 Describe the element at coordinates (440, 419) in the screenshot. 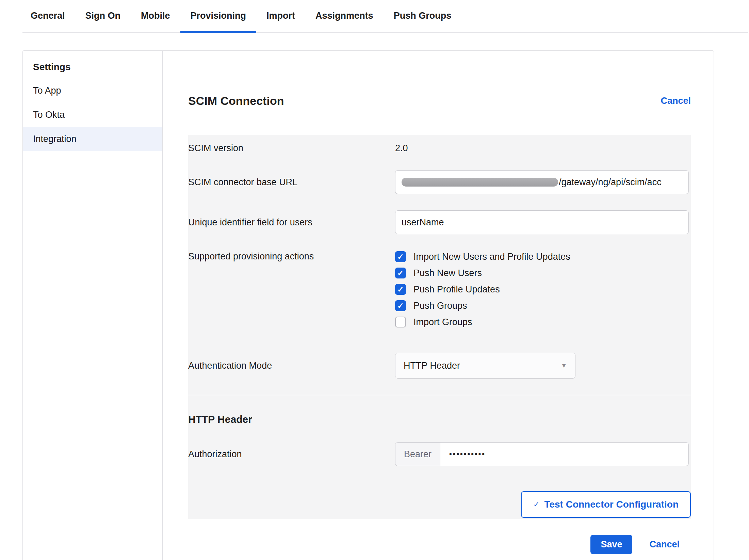

I see `http-header-section-title: HTTP Header` at that location.